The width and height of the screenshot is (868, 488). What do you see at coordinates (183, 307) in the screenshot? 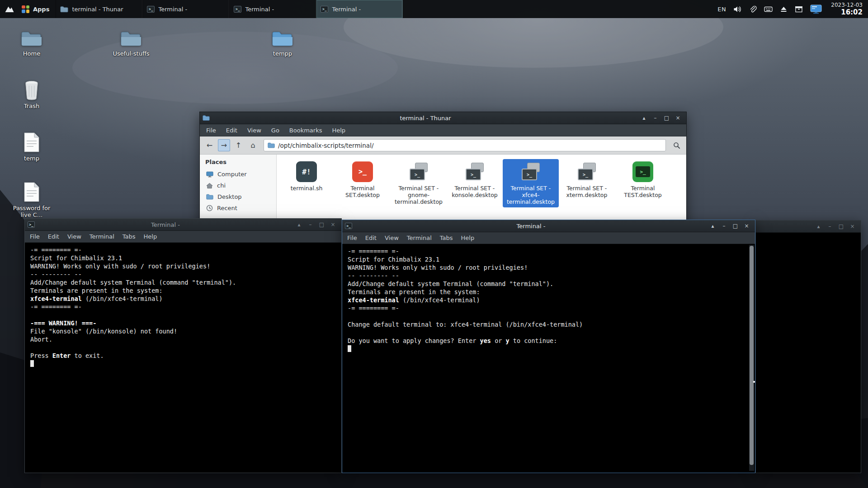
I see `terminal-line: -= ======== =-` at bounding box center [183, 307].